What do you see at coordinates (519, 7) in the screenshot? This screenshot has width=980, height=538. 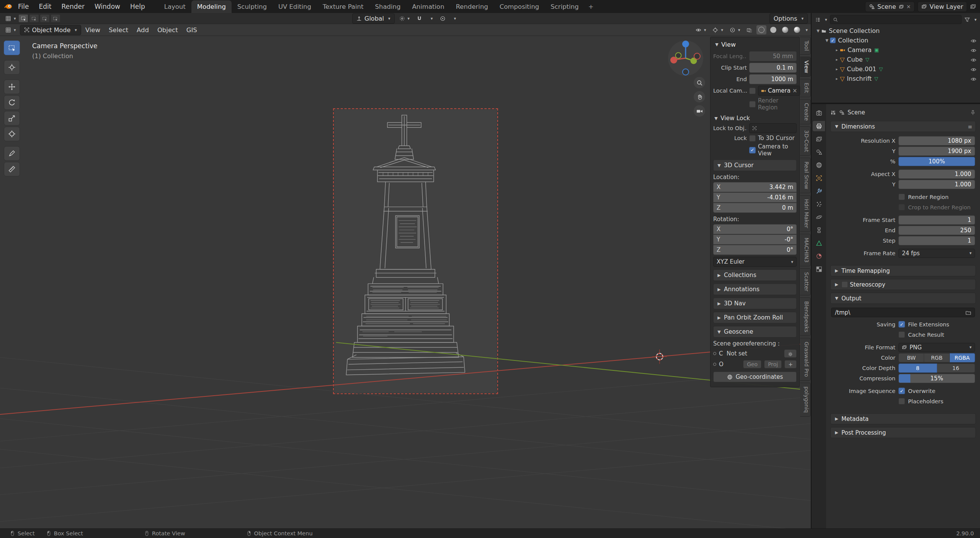 I see `workspace-tab-compositing: Compositing` at bounding box center [519, 7].